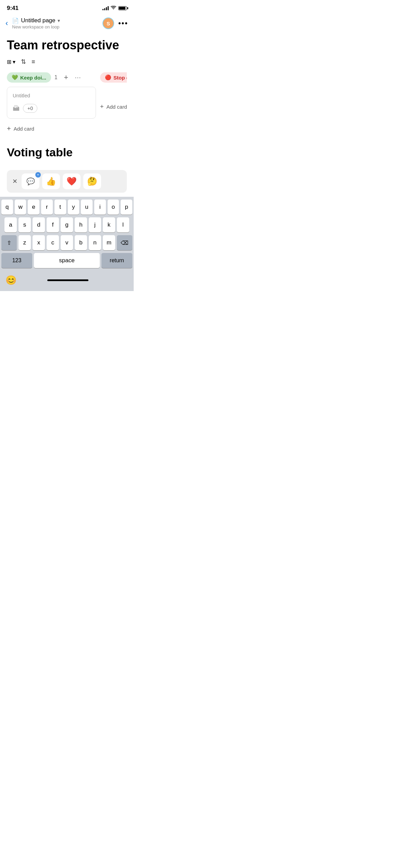 The image size is (401, 868). What do you see at coordinates (36, 21) in the screenshot?
I see `nav-title-row: 📄 Untitled page ▾` at bounding box center [36, 21].